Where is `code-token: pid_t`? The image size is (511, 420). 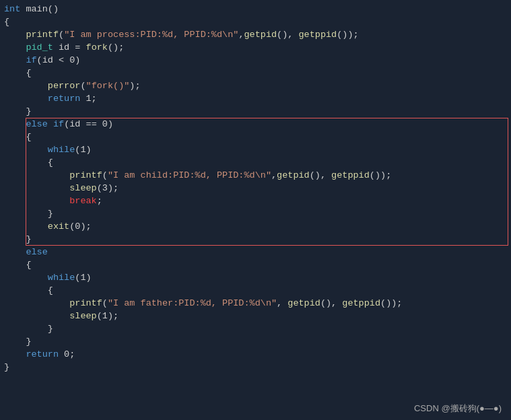 code-token: pid_t is located at coordinates (39, 47).